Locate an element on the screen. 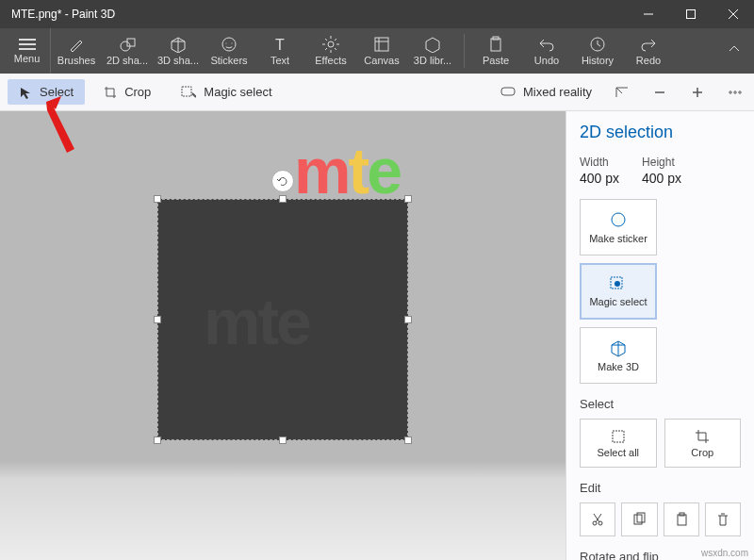  width-label: Width is located at coordinates (599, 162).